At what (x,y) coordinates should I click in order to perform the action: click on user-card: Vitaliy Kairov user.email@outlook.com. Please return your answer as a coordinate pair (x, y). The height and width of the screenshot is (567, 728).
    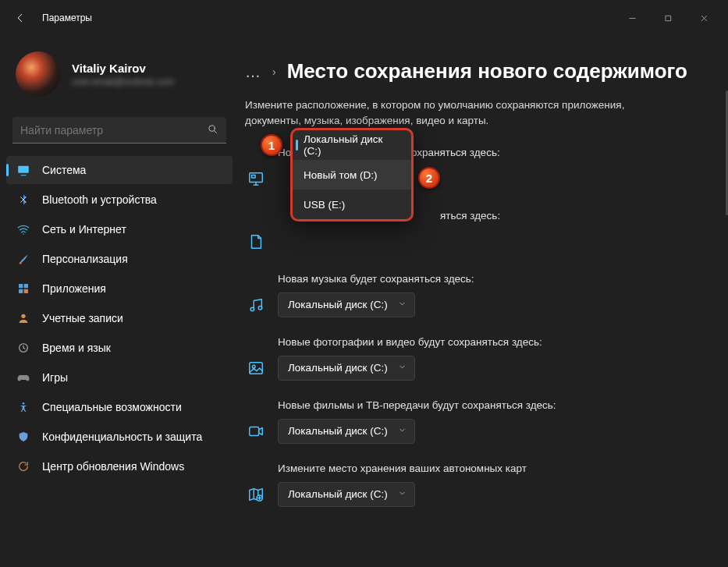
    Looking at the image, I should click on (119, 74).